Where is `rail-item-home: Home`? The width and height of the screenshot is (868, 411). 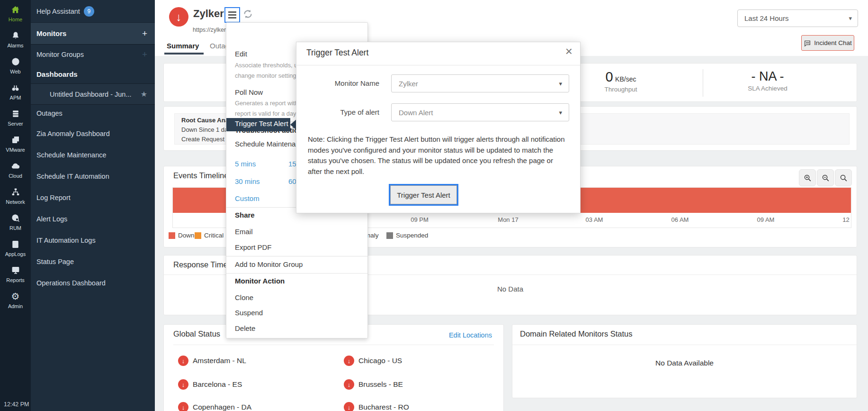
rail-item-home: Home is located at coordinates (15, 13).